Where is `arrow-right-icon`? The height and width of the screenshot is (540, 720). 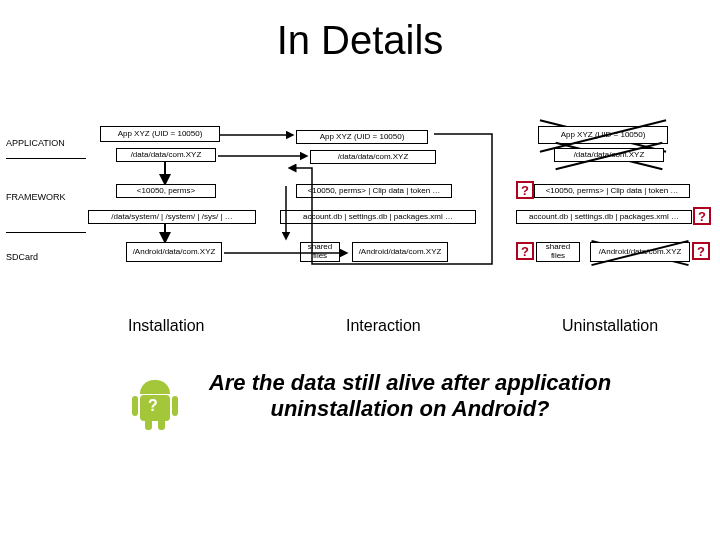
arrow-right-icon is located at coordinates (258, 135).